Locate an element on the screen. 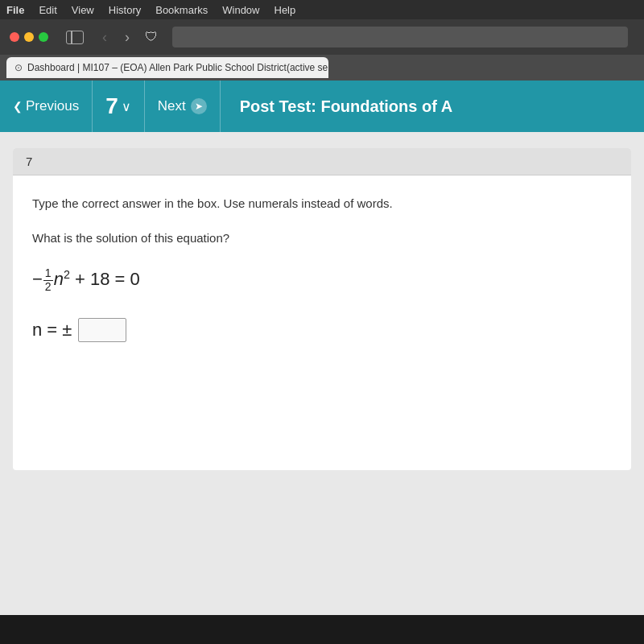  next-button: Next ➤ is located at coordinates (183, 106).